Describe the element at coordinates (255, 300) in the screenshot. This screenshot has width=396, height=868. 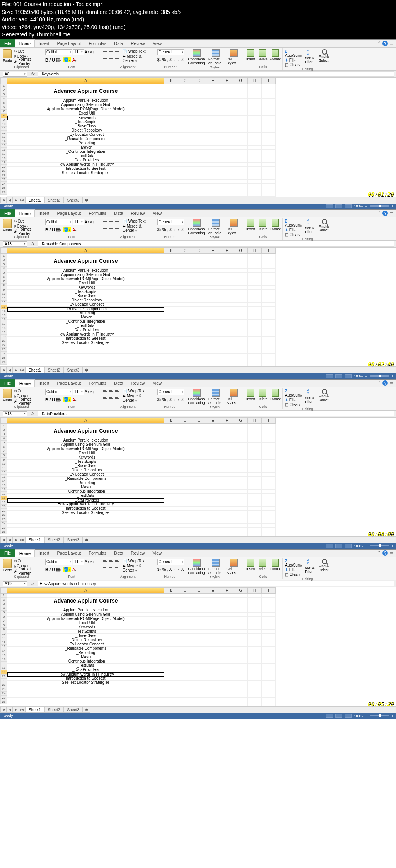
I see `cell-h11` at that location.